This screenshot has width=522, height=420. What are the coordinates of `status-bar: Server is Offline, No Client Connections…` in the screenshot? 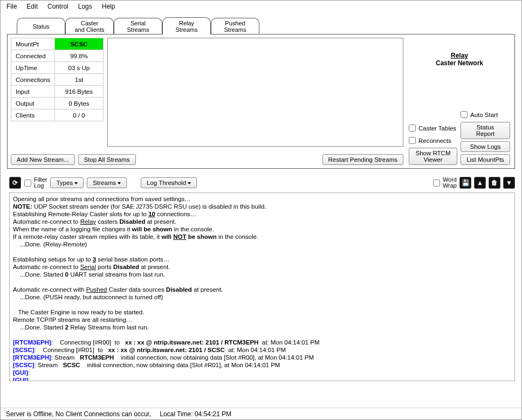 It's located at (261, 414).